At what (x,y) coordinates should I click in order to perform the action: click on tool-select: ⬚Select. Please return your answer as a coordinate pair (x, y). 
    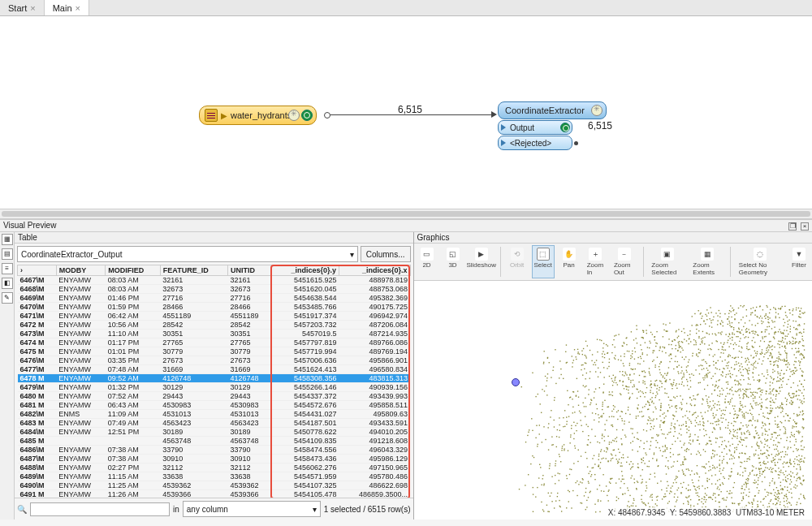
    Looking at the image, I should click on (543, 261).